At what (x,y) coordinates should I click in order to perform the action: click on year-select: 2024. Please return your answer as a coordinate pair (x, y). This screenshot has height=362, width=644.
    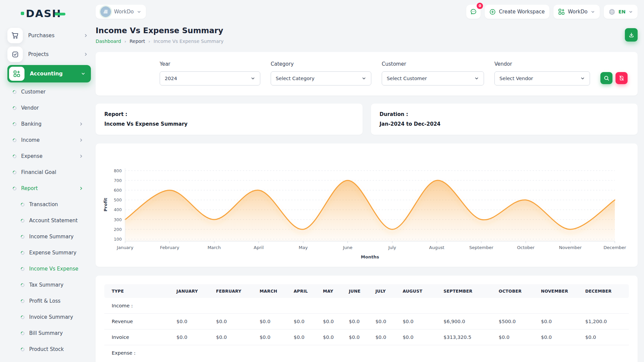
    Looking at the image, I should click on (210, 78).